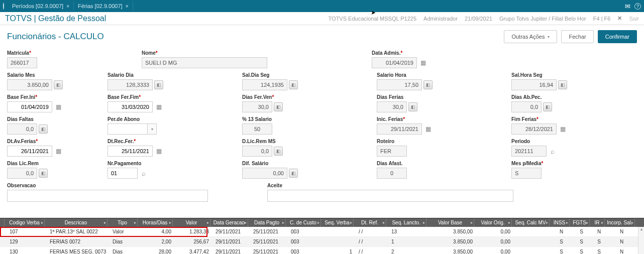 This screenshot has height=254, width=644. What do you see at coordinates (450, 223) in the screenshot?
I see `col-valor-base: Valor Base▸` at bounding box center [450, 223].